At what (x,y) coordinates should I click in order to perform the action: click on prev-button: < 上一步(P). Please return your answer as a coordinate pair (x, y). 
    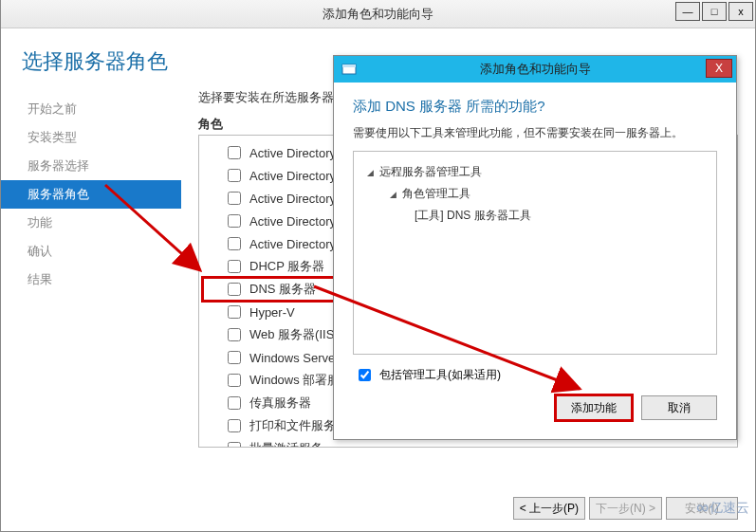
    Looking at the image, I should click on (549, 508).